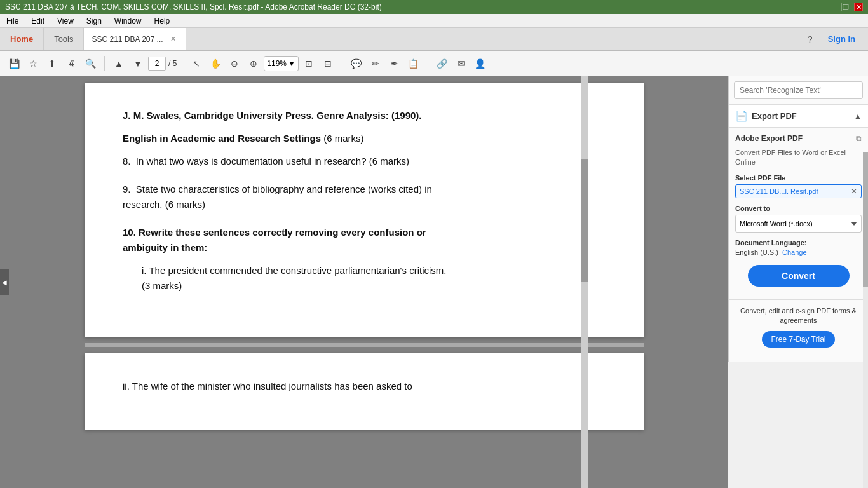  Describe the element at coordinates (64, 39) in the screenshot. I see `tab-tools: Tools` at that location.